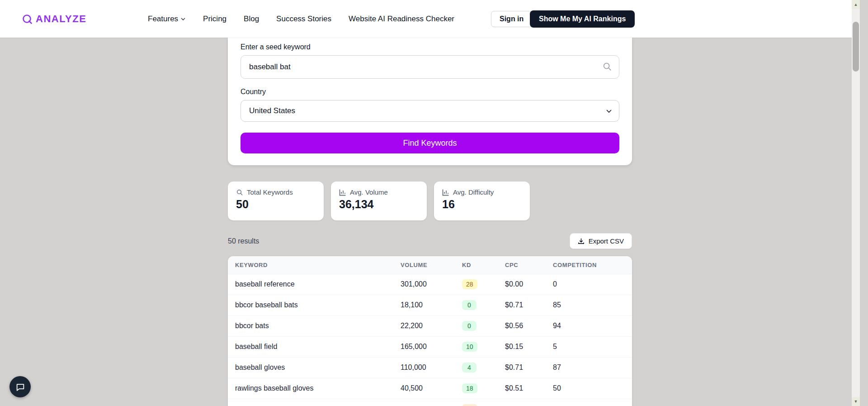  What do you see at coordinates (431, 284) in the screenshot?
I see `volume-cell: 301,000` at bounding box center [431, 284].